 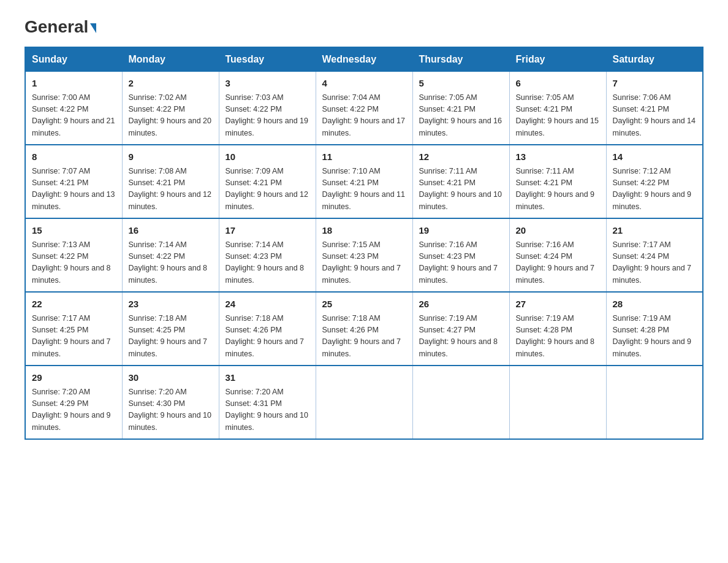 I want to click on calendar-day-cell: 2Sunrise: 7:02 AMSunset: 4:22 PMDaylight…, so click(x=170, y=109).